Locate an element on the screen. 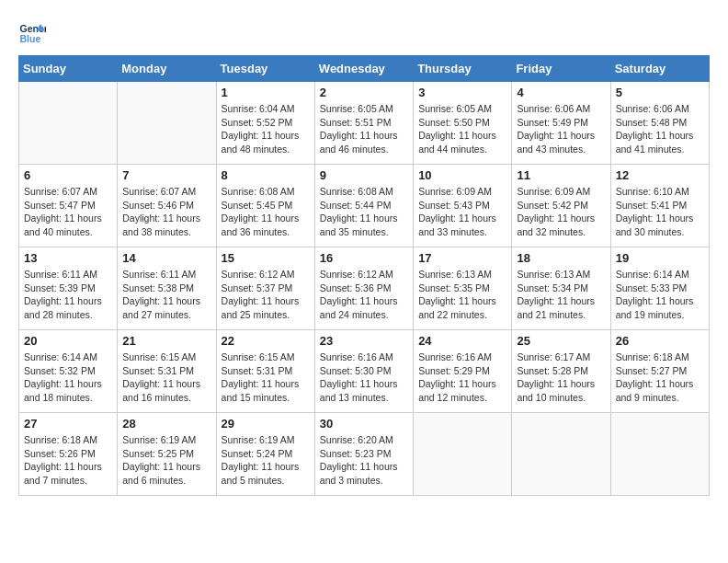 The image size is (728, 563). day-info: Sunrise: 6:09 AMSunset: 5:43 PMDaylight:… is located at coordinates (462, 212).